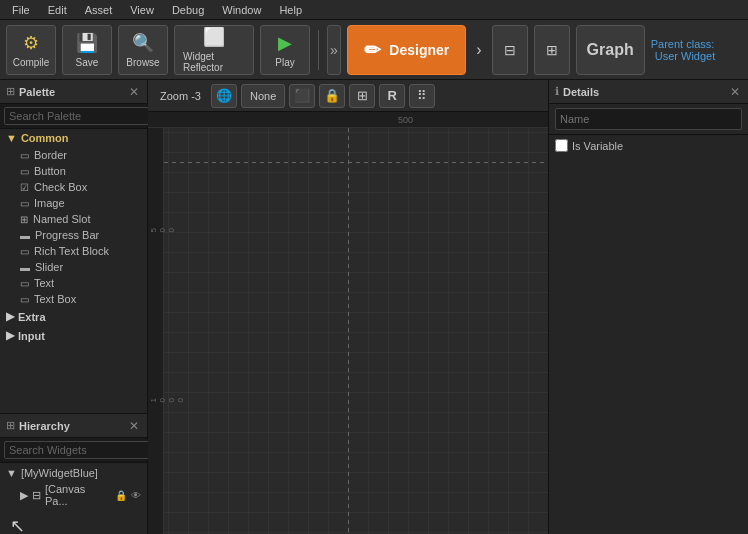  I want to click on palette-item-text: ▭ Text, so click(74, 283).